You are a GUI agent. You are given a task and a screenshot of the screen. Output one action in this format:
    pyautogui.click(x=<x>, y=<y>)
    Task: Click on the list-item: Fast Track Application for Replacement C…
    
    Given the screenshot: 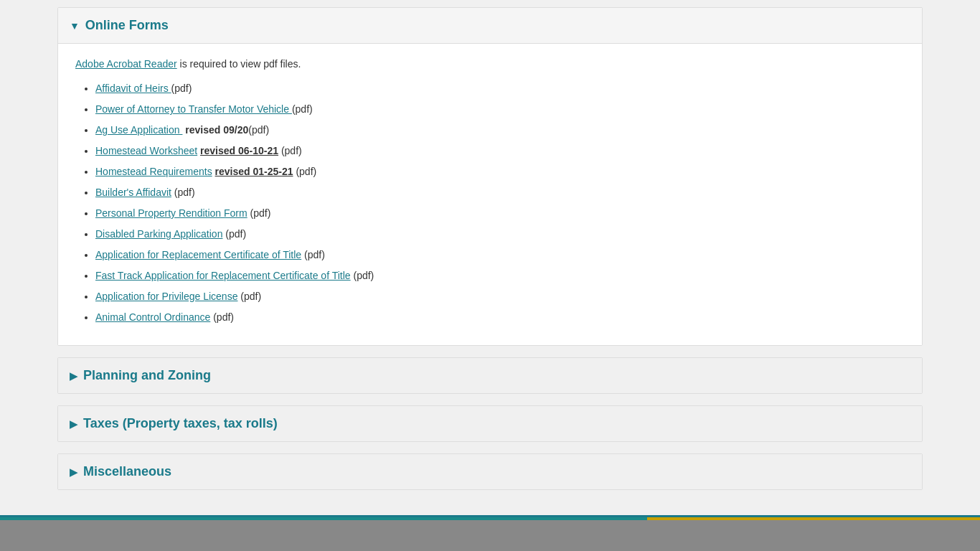 What is the action you would take?
    pyautogui.click(x=500, y=276)
    